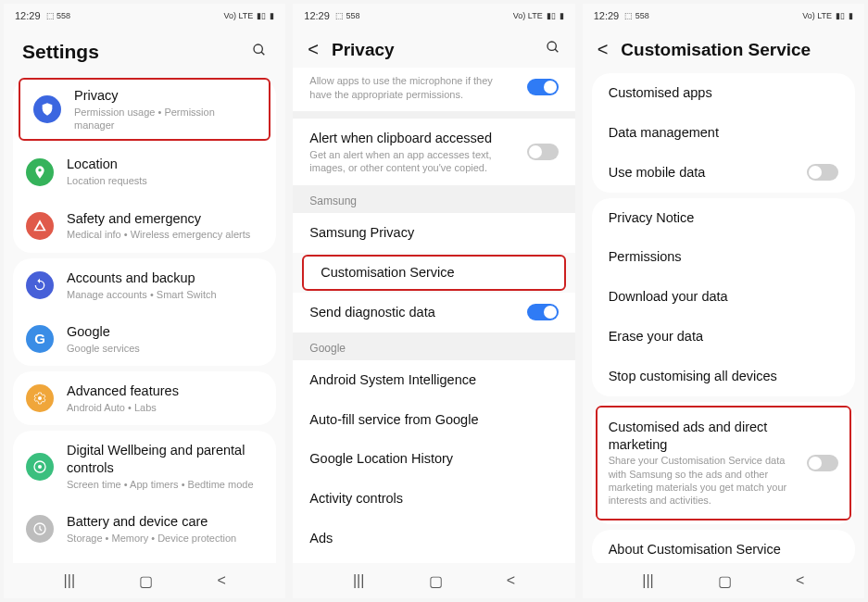  Describe the element at coordinates (703, 172) in the screenshot. I see `row-title: Use mobile data` at that location.